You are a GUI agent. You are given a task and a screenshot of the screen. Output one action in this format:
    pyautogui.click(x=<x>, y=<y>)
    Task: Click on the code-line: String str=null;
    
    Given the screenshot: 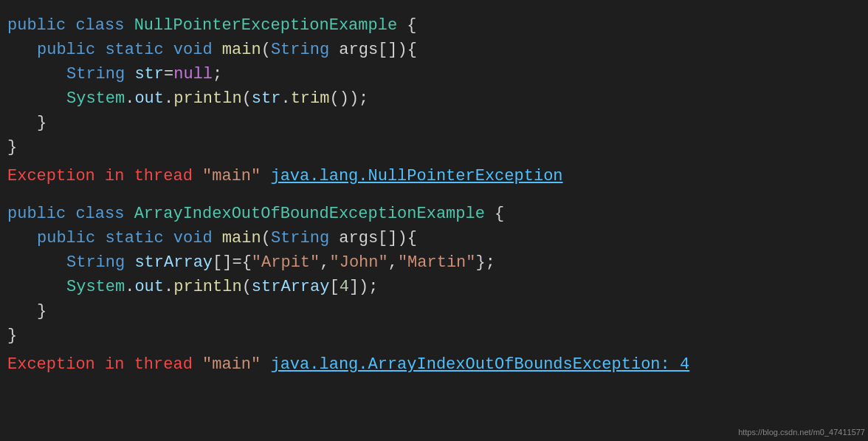 What is the action you would take?
    pyautogui.click(x=430, y=74)
    